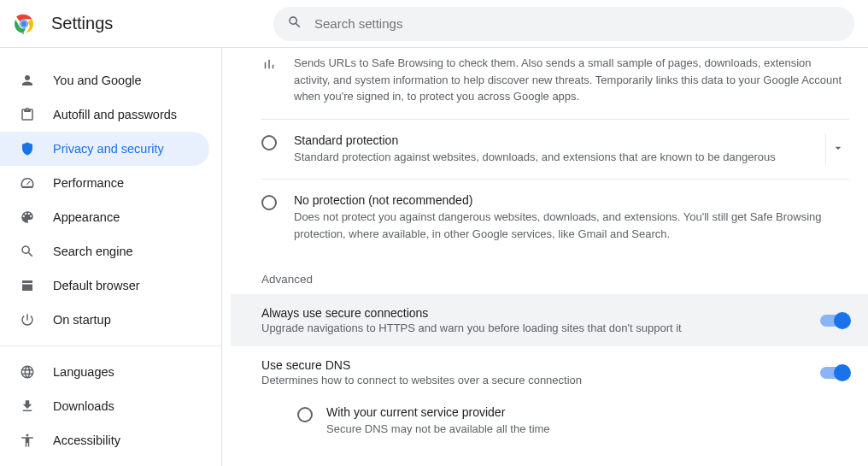 The image size is (868, 466). What do you see at coordinates (535, 313) in the screenshot?
I see `secure-connections-title: Always use secure connections` at bounding box center [535, 313].